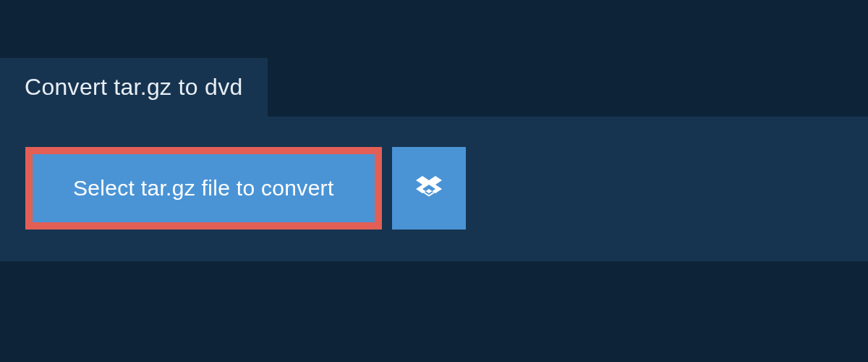 The height and width of the screenshot is (362, 868). Describe the element at coordinates (429, 188) in the screenshot. I see `dropbox-button` at that location.